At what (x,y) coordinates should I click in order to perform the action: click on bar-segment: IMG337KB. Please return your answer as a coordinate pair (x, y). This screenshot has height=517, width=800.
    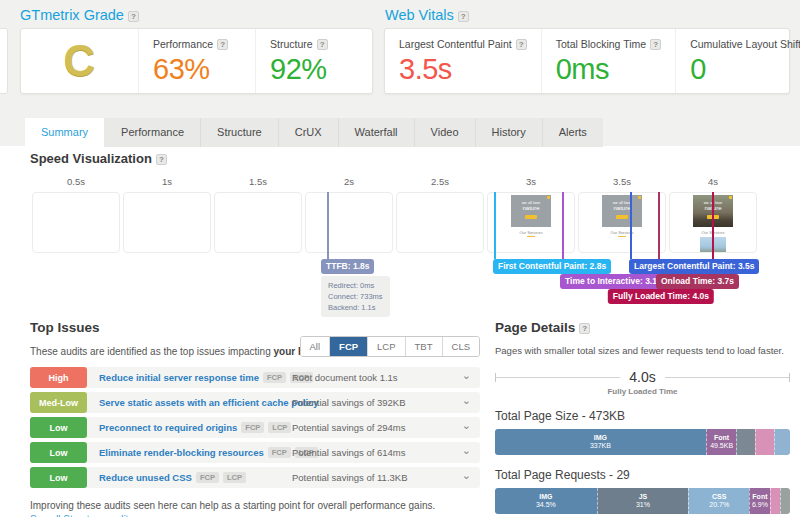
    Looking at the image, I should click on (600, 442).